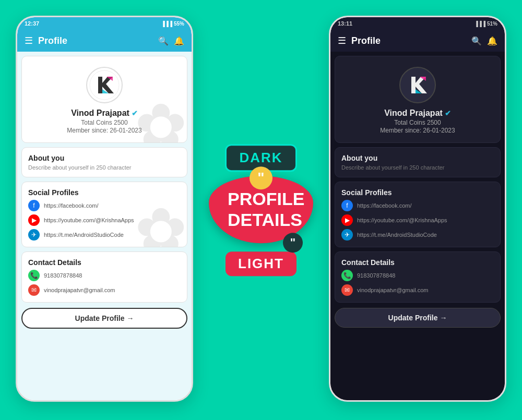 Image resolution: width=522 pixels, height=420 pixels. I want to click on bell-icon-light: 🔔, so click(179, 41).